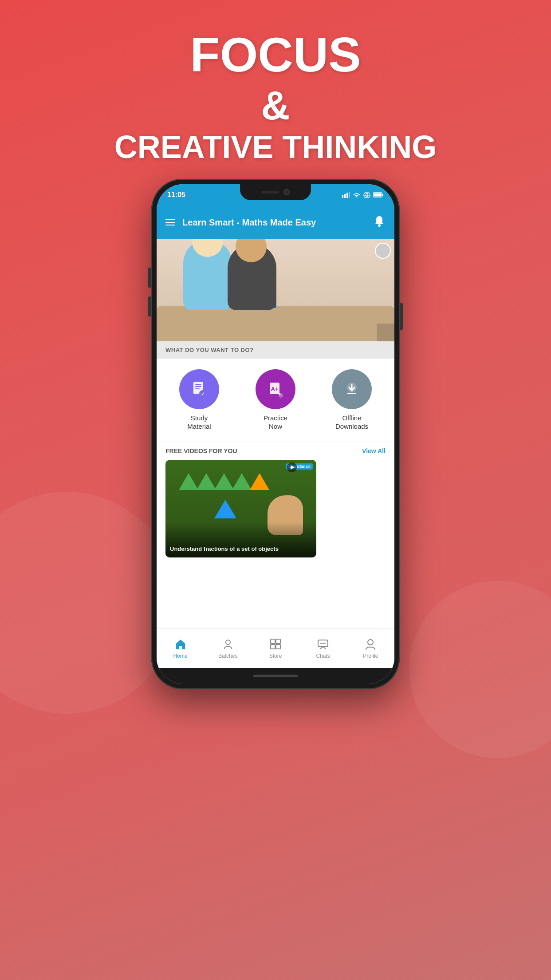 The image size is (551, 980). I want to click on offline-downloads-icon-circle, so click(352, 389).